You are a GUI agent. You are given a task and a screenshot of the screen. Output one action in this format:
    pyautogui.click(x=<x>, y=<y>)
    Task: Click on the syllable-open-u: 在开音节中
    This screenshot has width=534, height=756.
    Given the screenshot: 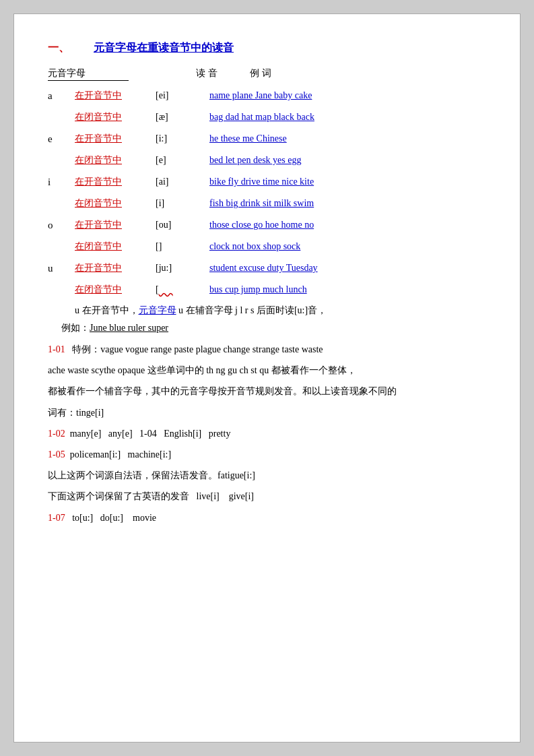 What is the action you would take?
    pyautogui.click(x=115, y=268)
    